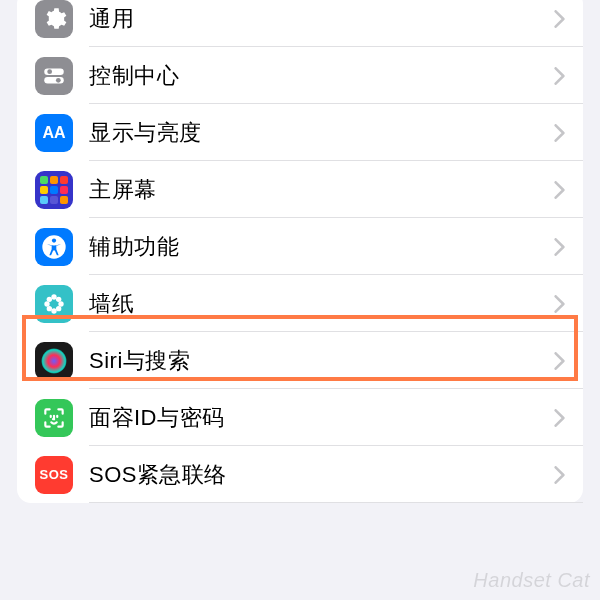  What do you see at coordinates (322, 247) in the screenshot?
I see `row-label: 辅助功能` at bounding box center [322, 247].